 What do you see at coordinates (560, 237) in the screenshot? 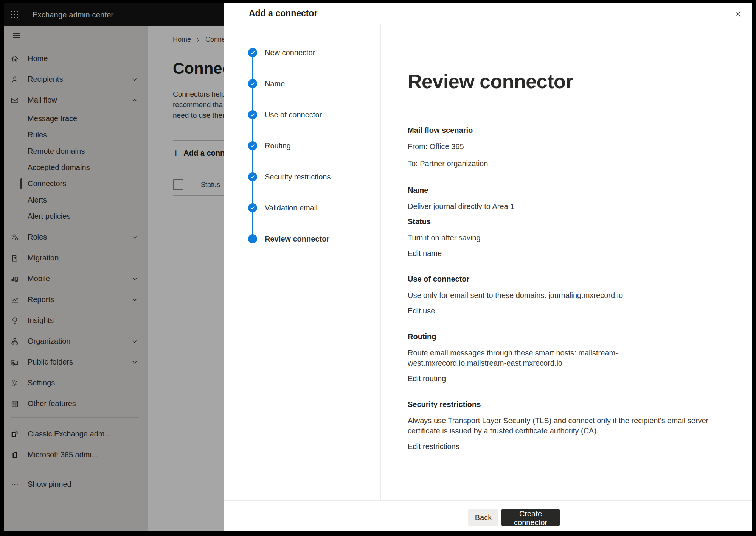
I see `section-status: Status Turn it on after saving Edit name` at bounding box center [560, 237].